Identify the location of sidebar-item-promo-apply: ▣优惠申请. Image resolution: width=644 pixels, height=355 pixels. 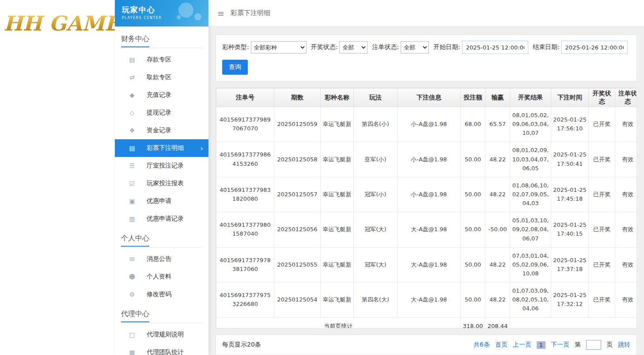
(162, 201).